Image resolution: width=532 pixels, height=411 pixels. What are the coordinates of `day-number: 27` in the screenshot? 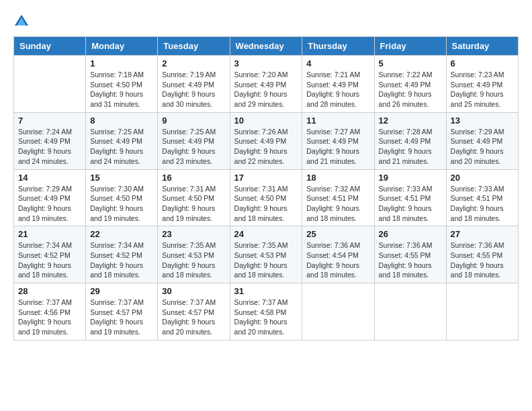 It's located at (482, 234).